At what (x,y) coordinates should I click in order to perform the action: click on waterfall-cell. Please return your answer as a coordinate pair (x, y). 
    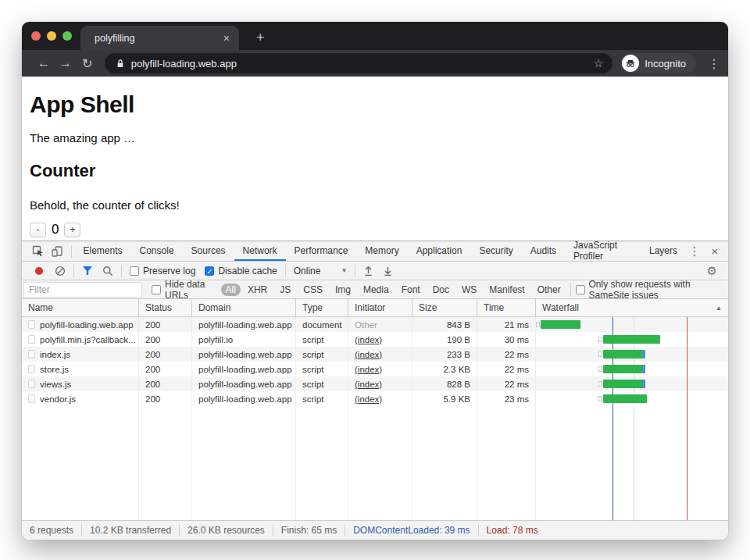
    Looking at the image, I should click on (632, 398).